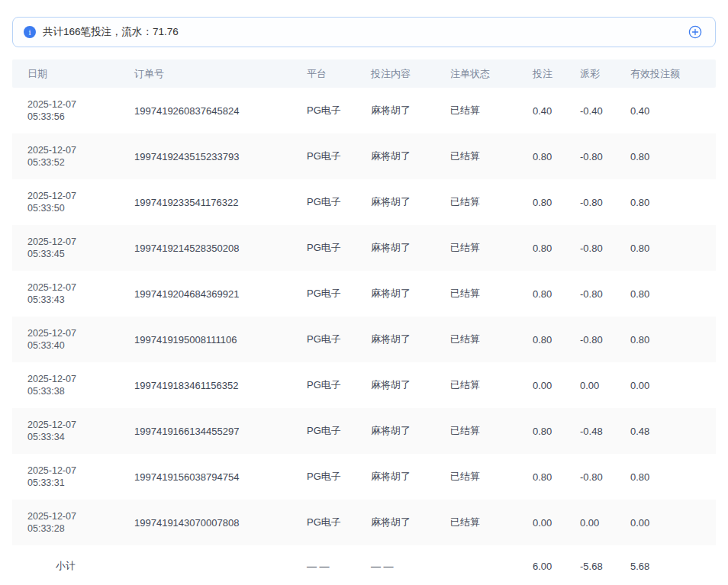  Describe the element at coordinates (590, 565) in the screenshot. I see `subtotal-payout: -5.68` at that location.